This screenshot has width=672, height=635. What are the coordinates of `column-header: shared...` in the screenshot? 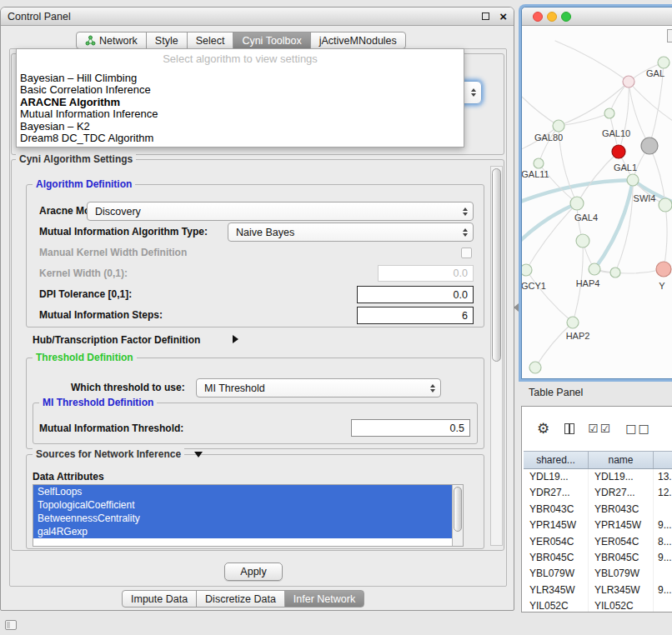 It's located at (556, 460).